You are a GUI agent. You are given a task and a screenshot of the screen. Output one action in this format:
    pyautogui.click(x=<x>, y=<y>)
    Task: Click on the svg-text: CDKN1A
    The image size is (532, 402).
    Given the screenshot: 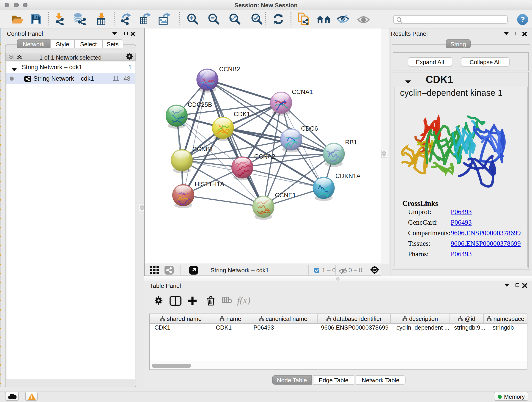 What is the action you would take?
    pyautogui.click(x=348, y=176)
    